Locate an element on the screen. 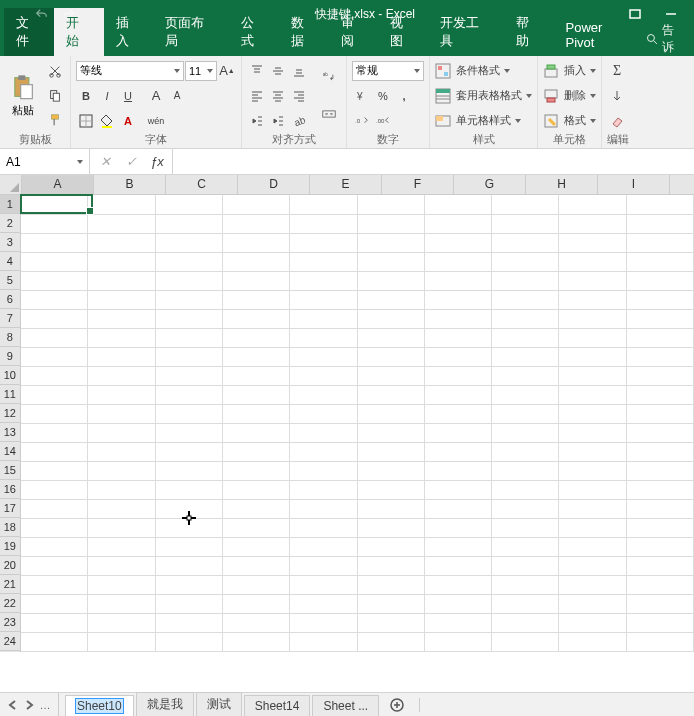 The height and width of the screenshot is (716, 694). tab-power-pivot: Power Pivot is located at coordinates (600, 35).